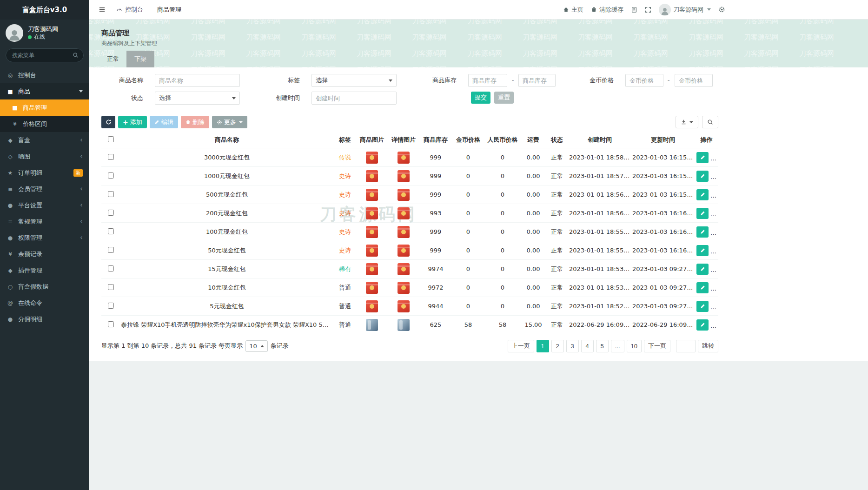 The width and height of the screenshot is (868, 490). What do you see at coordinates (707, 140) in the screenshot?
I see `column-header: 操作` at bounding box center [707, 140].